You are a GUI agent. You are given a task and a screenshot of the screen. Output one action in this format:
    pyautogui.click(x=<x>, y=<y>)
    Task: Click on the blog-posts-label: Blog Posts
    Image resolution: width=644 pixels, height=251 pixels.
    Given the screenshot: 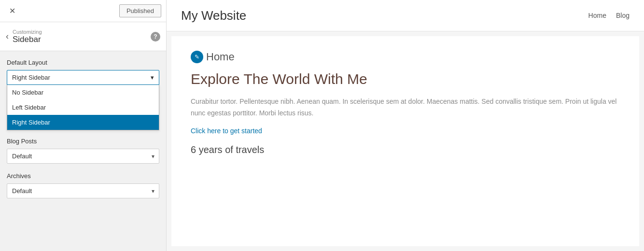 What is the action you would take?
    pyautogui.click(x=83, y=141)
    